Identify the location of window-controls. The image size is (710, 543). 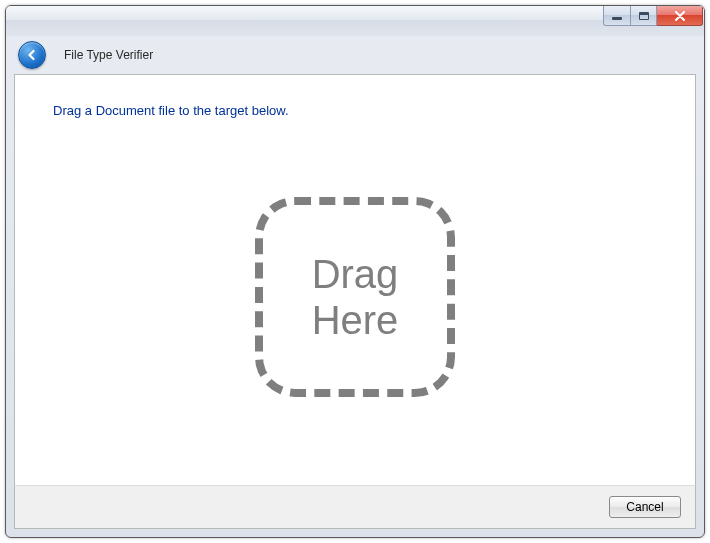
(653, 16).